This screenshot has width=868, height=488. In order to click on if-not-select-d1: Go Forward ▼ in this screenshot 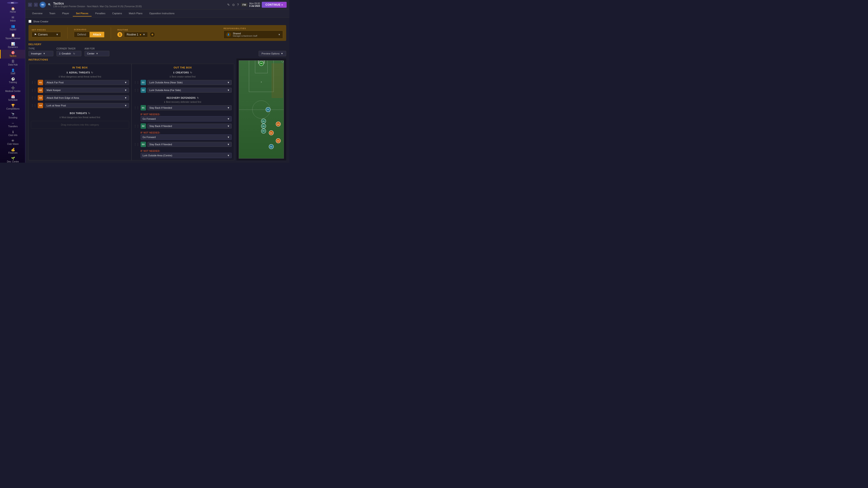, I will do `click(186, 119)`.